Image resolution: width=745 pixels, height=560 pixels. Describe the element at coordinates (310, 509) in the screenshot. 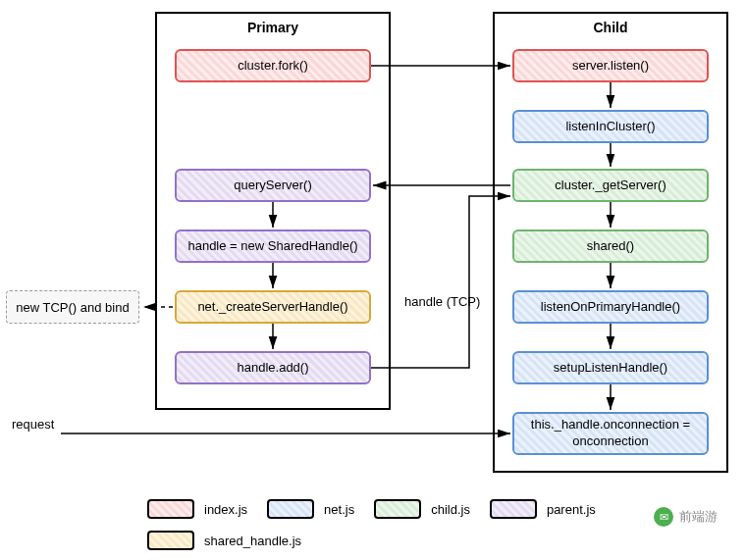

I see `legend-item-net: net.js` at that location.